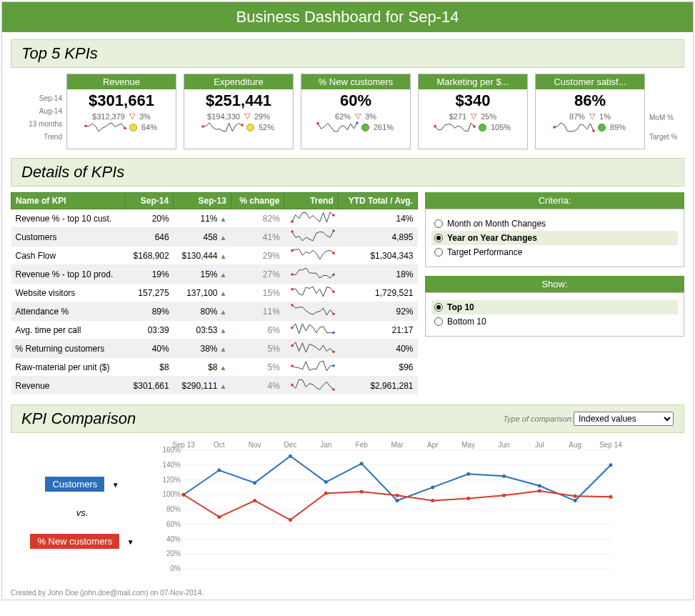 This screenshot has width=695, height=616. I want to click on comparison-chart: 0%20%40%60%80%100%120%140%160%Sep 13OctN…, so click(388, 507).